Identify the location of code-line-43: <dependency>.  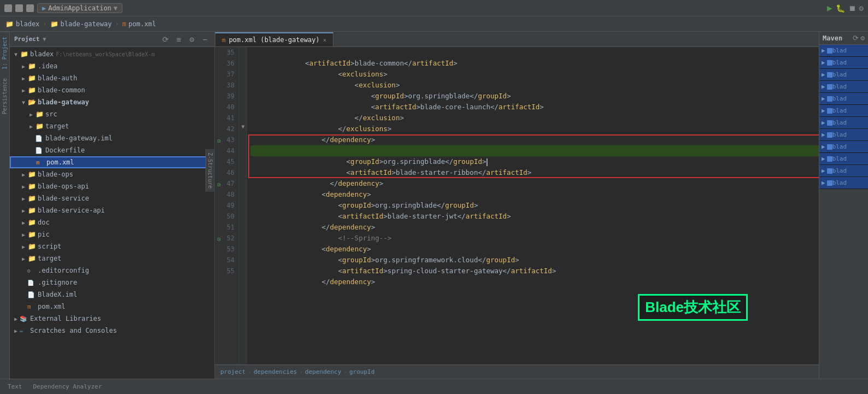
(535, 140).